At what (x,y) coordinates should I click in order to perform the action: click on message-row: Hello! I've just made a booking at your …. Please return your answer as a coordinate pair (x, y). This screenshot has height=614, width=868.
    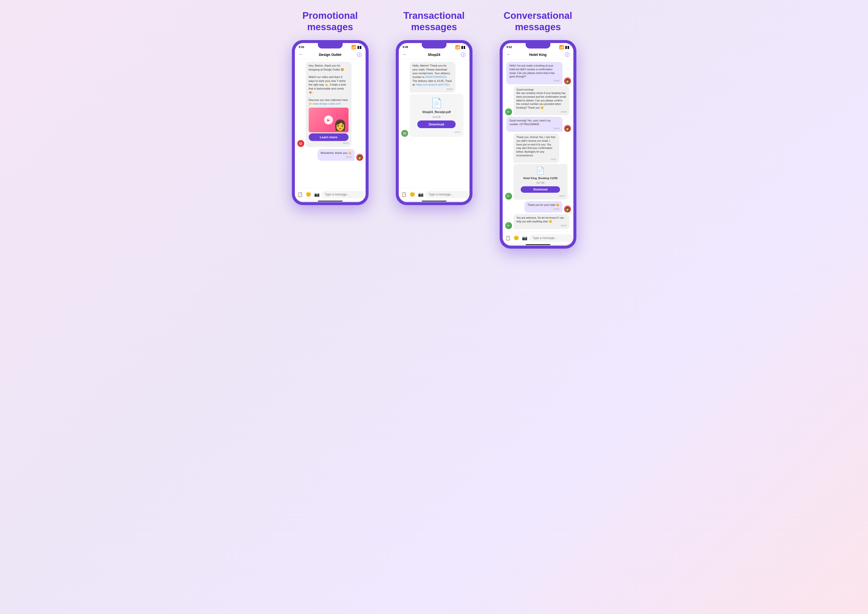
    Looking at the image, I should click on (538, 73).